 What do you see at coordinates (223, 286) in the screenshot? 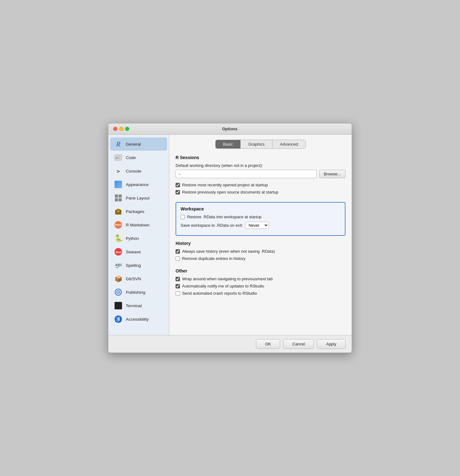
I see `notify-updates-label: Automatically notify me of updates to RS…` at bounding box center [223, 286].